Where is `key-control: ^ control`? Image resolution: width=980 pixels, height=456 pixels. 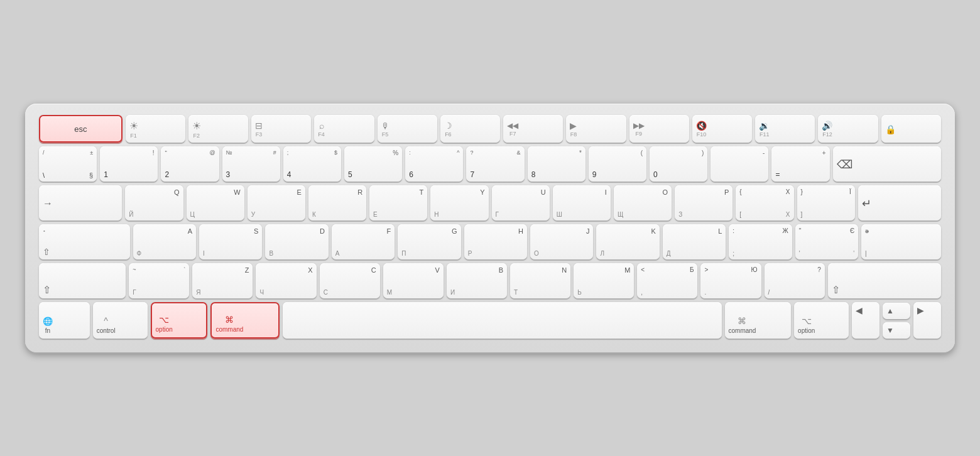 key-control: ^ control is located at coordinates (121, 320).